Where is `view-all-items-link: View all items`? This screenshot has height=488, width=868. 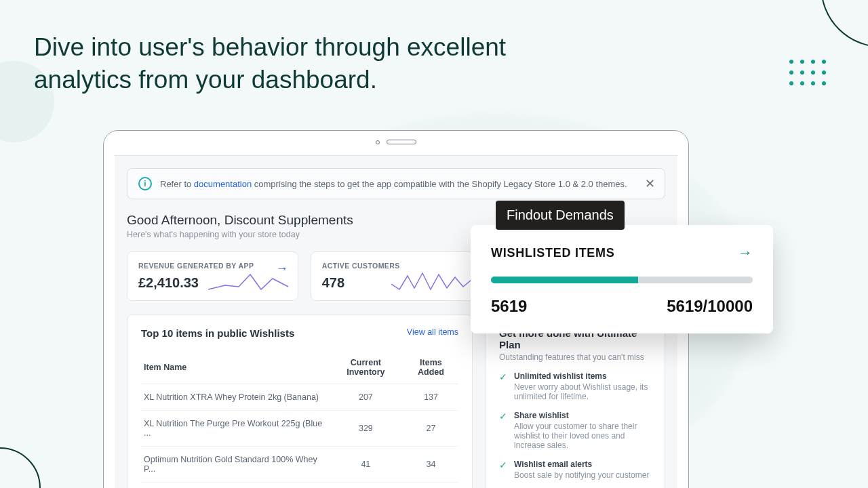 view-all-items-link: View all items is located at coordinates (433, 332).